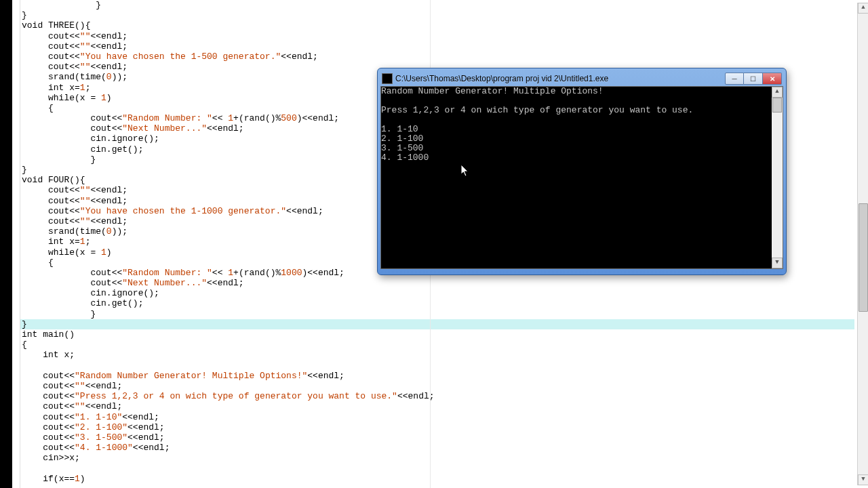 The image size is (868, 488). Describe the element at coordinates (437, 304) in the screenshot. I see `code-line: cin.get();` at that location.